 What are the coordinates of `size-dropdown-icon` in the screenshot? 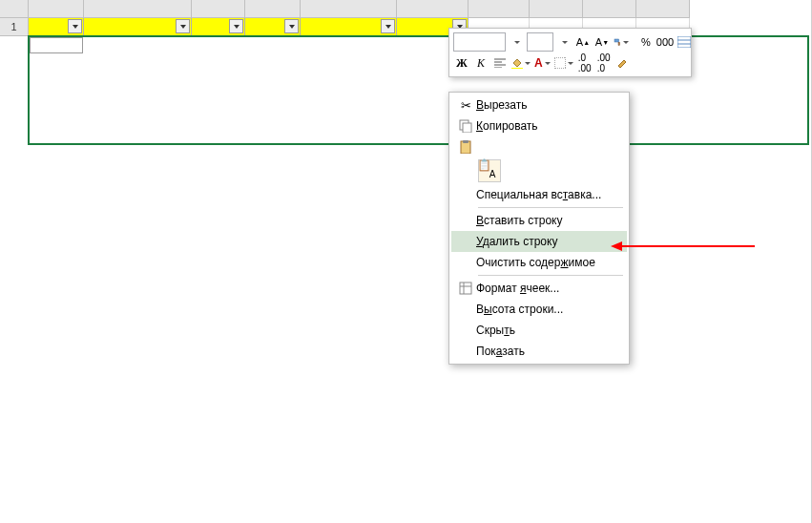 It's located at (564, 42).